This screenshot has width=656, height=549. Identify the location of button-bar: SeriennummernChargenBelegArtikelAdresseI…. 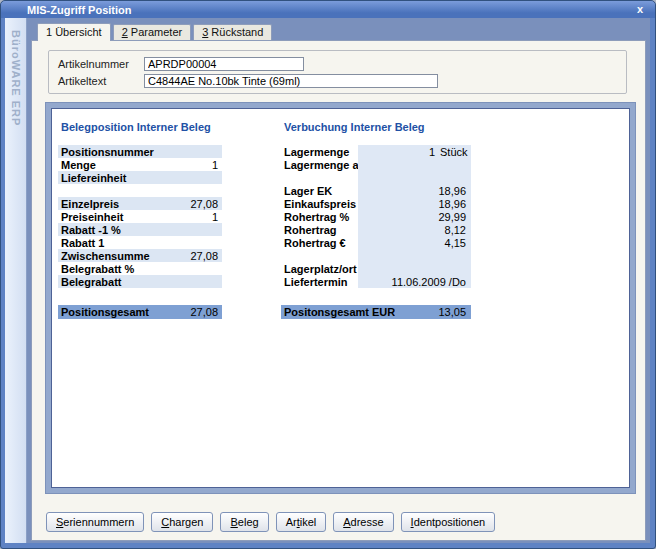
(338, 525).